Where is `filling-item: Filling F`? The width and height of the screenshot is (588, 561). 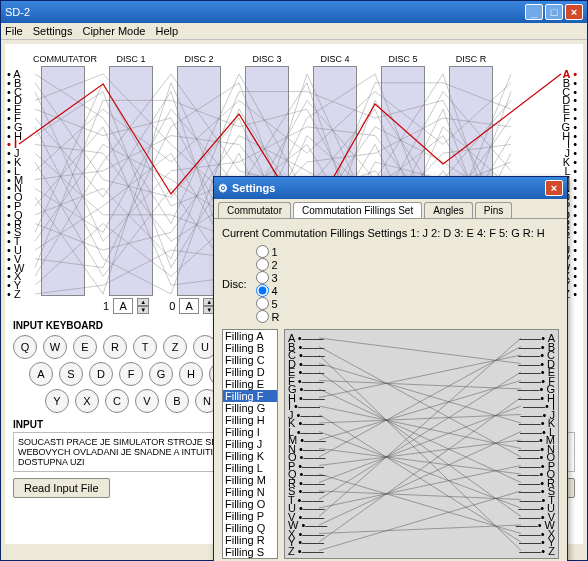 filling-item: Filling F is located at coordinates (250, 396).